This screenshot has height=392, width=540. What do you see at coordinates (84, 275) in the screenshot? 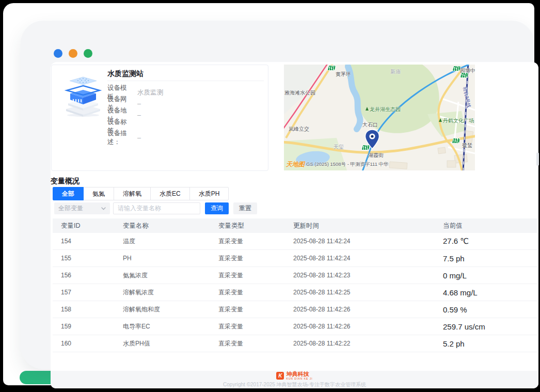
I see `table-cell-id: 156` at bounding box center [84, 275].